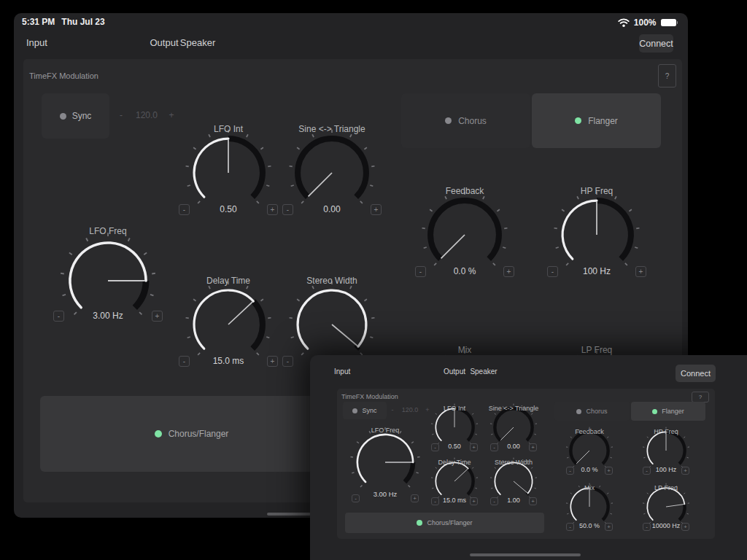 This screenshot has width=747, height=560. Describe the element at coordinates (445, 523) in the screenshot. I see `chorus-flanger-footer-button-small: Chorus/Flanger` at that location.